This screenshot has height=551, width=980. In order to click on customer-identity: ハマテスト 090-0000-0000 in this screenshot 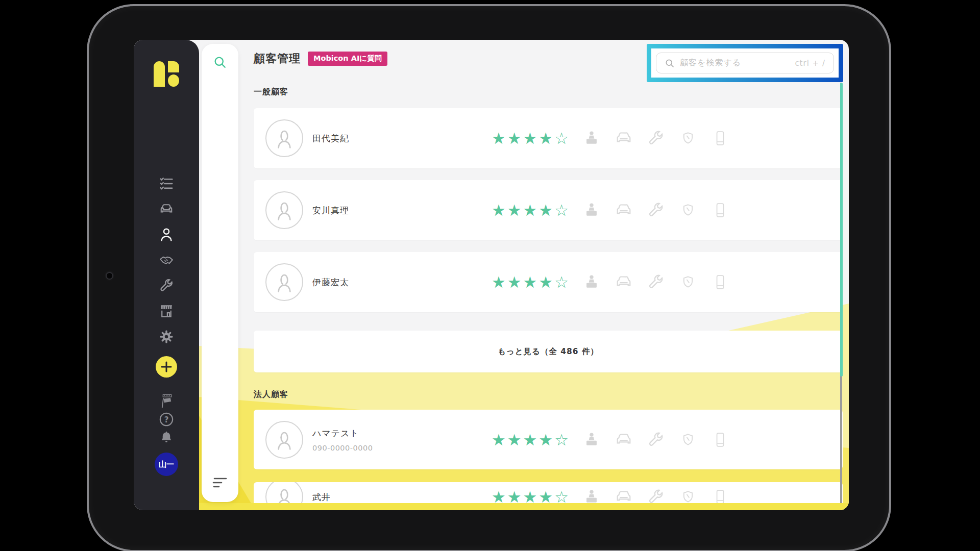, I will do `click(402, 440)`.